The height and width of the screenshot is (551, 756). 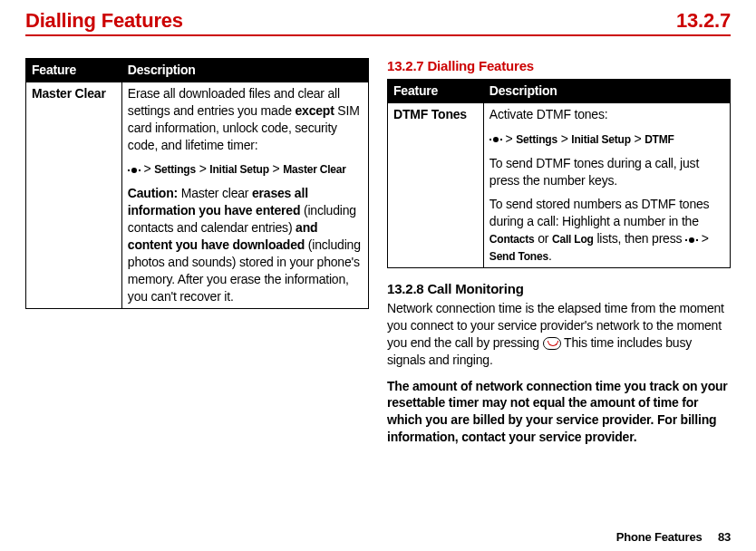 I want to click on feature-name: Master Clear, so click(x=74, y=195).